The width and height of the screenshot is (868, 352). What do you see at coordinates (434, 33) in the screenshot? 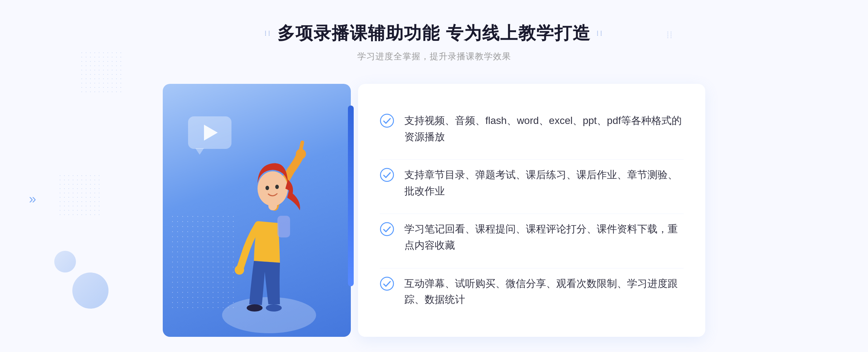
I see `header-title-row: ⁞⁞ 多项录播课辅助功能 专为线上教学打造 ⁞⁞` at bounding box center [434, 33].